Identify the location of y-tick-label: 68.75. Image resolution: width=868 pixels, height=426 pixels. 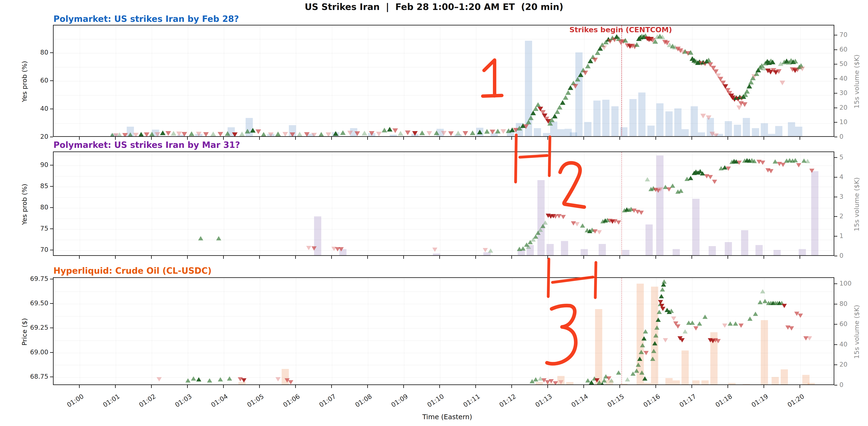
(32, 376).